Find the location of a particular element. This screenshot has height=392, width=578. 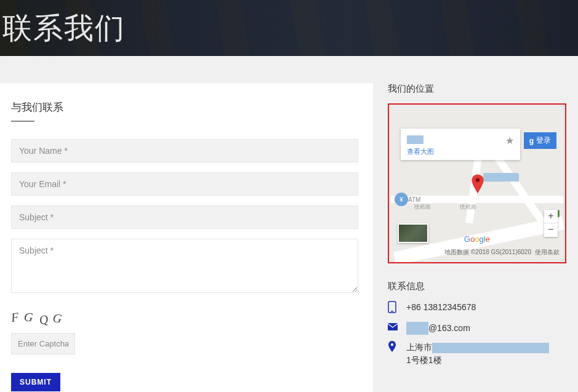

map-popup-title-redacted is located at coordinates (415, 140).